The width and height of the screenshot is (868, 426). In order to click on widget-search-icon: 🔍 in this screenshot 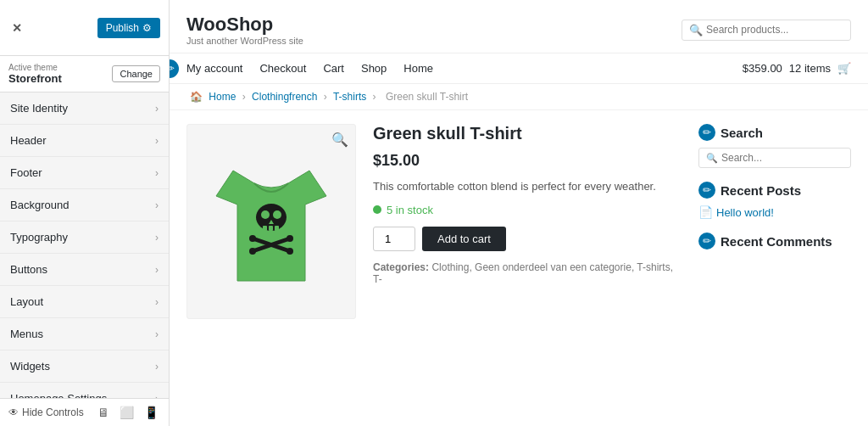, I will do `click(712, 158)`.